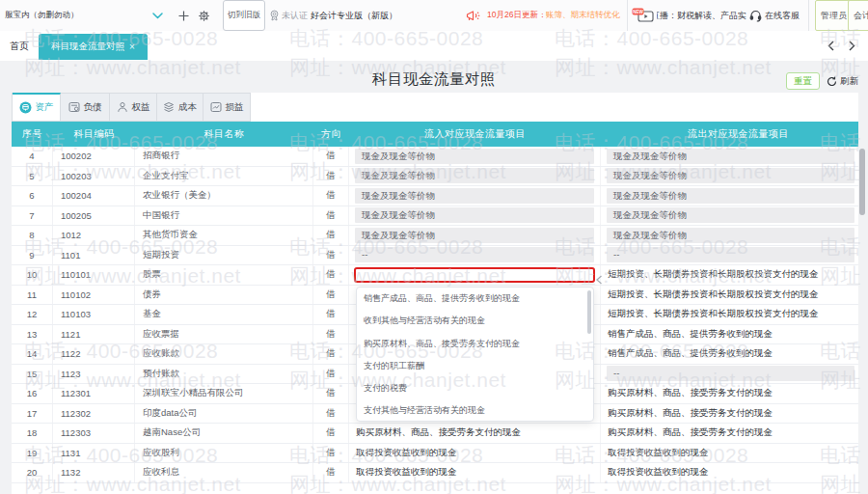 This screenshot has width=868, height=494. Describe the element at coordinates (853, 46) in the screenshot. I see `tab-scroll-right-icon` at that location.